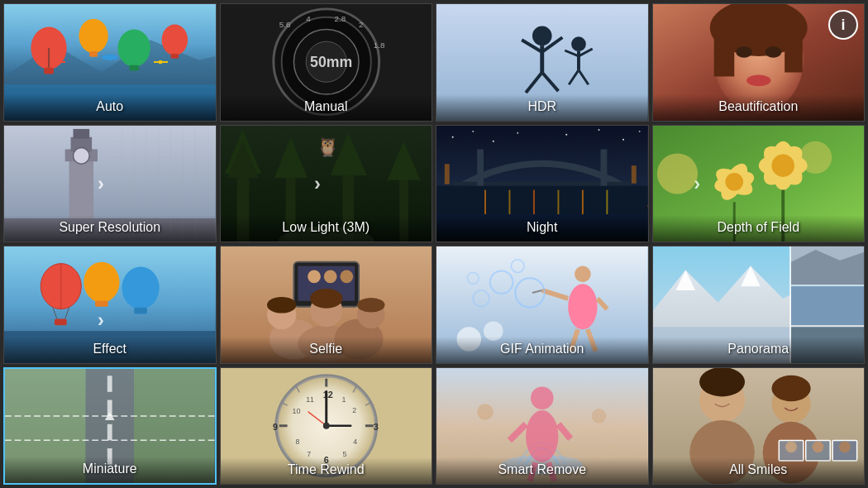 This screenshot has height=488, width=868. What do you see at coordinates (355, 442) in the screenshot?
I see `svg-text: 4` at bounding box center [355, 442].